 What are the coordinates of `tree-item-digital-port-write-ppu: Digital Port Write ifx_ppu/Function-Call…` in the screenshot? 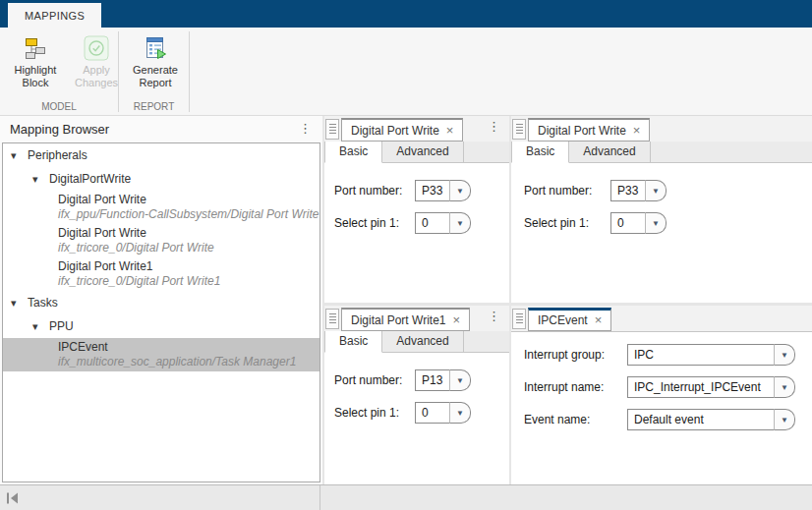 It's located at (161, 207).